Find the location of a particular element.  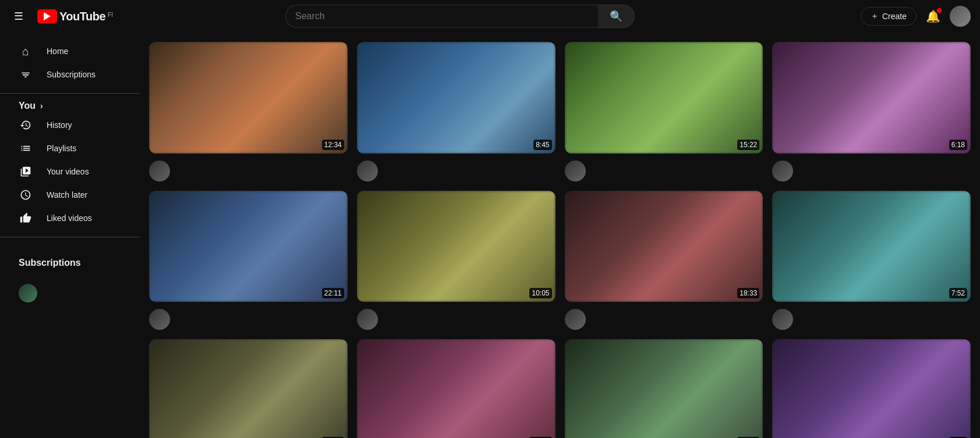

sidebar-item-subscriptions: Subscriptions is located at coordinates (70, 74).